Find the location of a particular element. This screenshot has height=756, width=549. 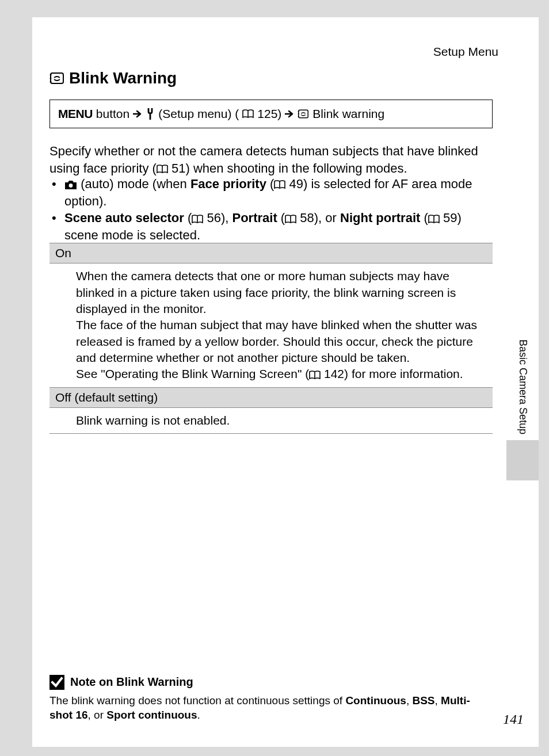

note-bold: BSS is located at coordinates (424, 701).